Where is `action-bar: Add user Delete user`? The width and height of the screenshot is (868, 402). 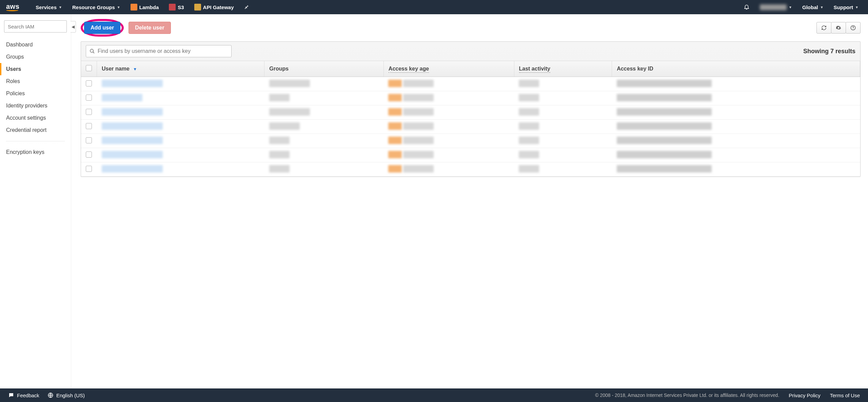 action-bar: Add user Delete user is located at coordinates (470, 27).